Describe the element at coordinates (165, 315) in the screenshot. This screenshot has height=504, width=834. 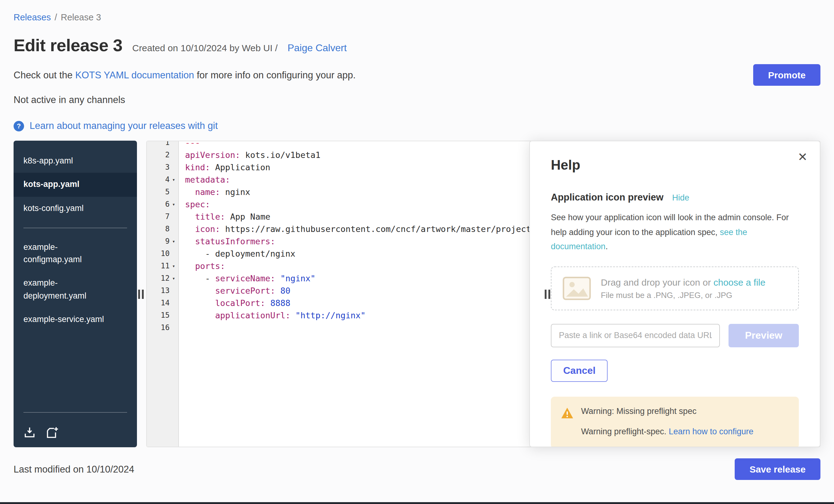
I see `line-number: 15` at that location.